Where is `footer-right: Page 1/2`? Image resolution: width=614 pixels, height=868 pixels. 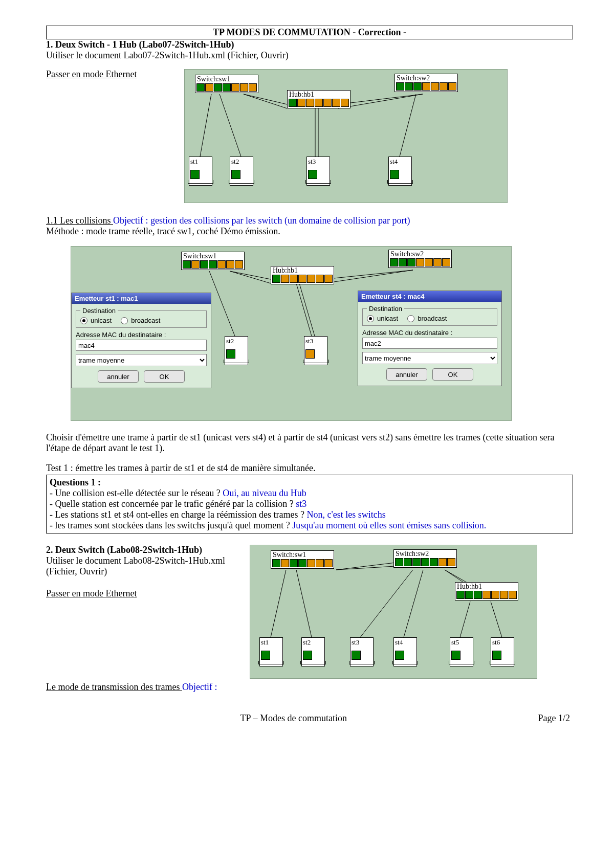
footer-right: Page 1/2 is located at coordinates (555, 718).